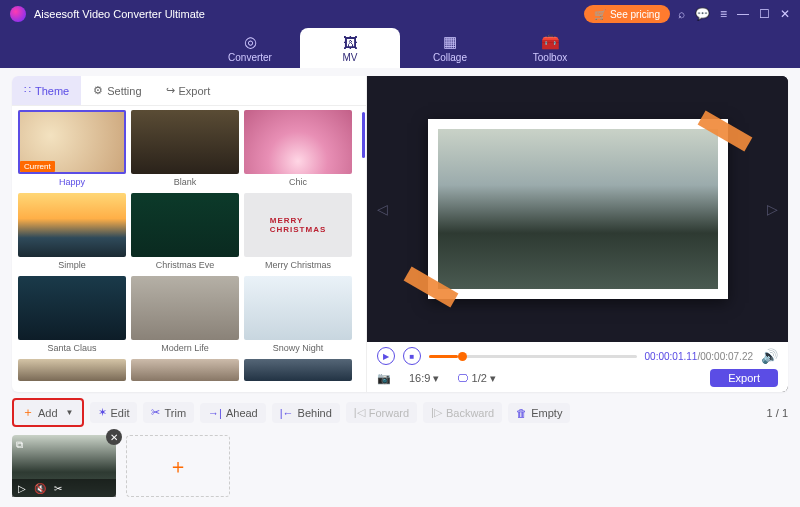  I want to click on app-logo, so click(18, 14).